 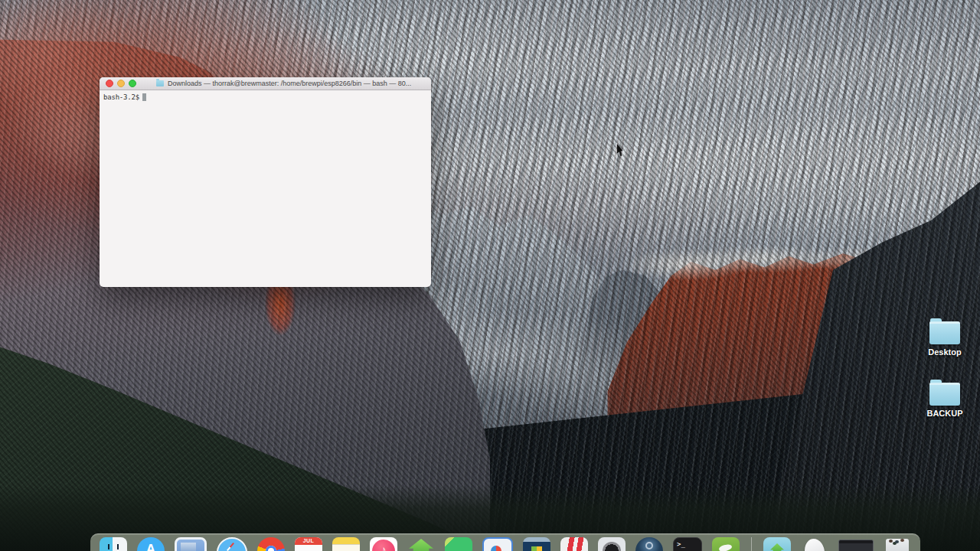 I want to click on dock-icon-home-app, so click(x=421, y=544).